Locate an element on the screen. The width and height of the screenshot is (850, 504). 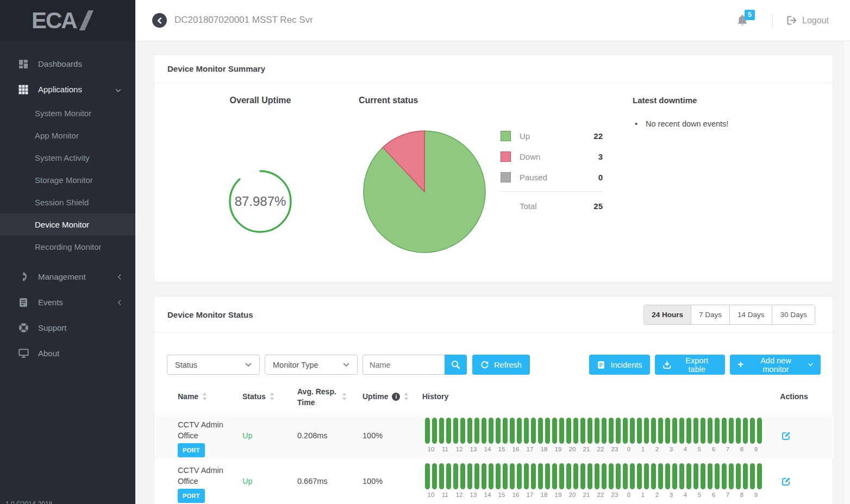
back-button is located at coordinates (160, 21).